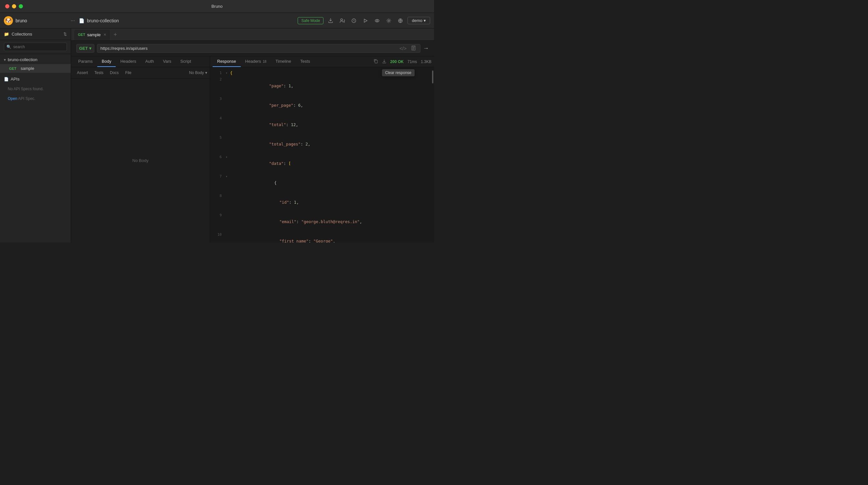  What do you see at coordinates (400, 21) in the screenshot?
I see `globe-icon-button` at bounding box center [400, 21].